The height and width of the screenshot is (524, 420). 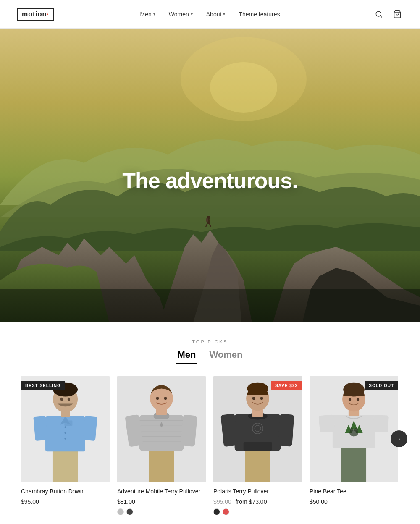 I want to click on product-price: $95.00, so click(x=66, y=502).